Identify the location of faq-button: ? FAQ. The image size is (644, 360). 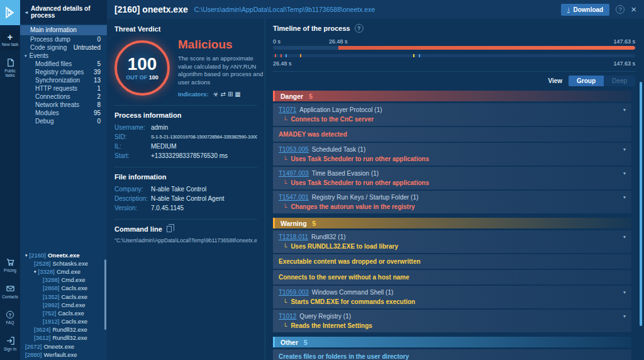
(10, 318).